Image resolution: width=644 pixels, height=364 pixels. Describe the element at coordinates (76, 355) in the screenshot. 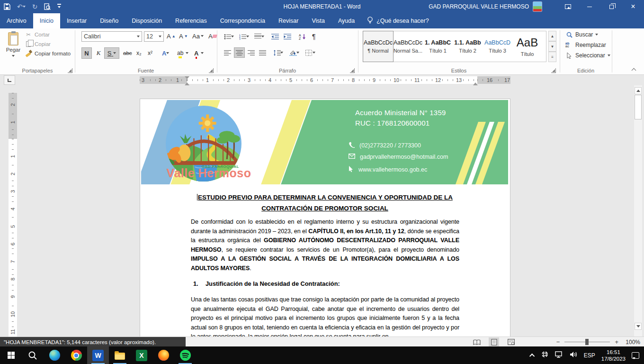

I see `taskbar-chrome` at that location.